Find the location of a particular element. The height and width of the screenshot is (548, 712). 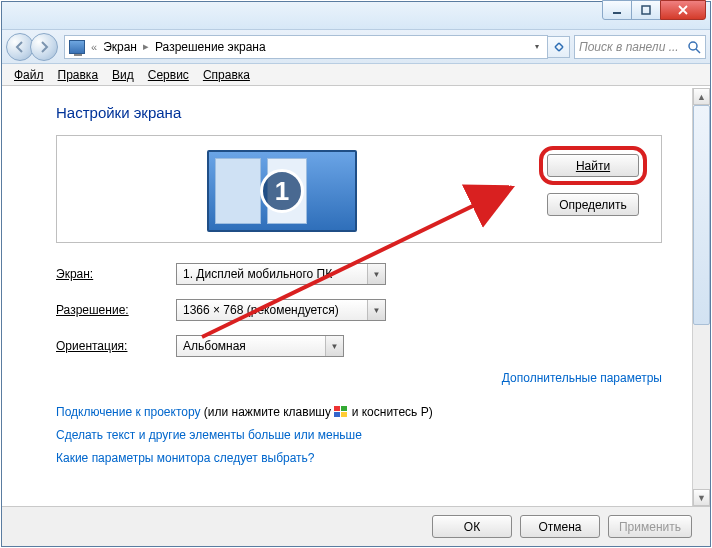

address-bar: « Экран ▸ Разрешение экрана ▾ is located at coordinates (306, 47).